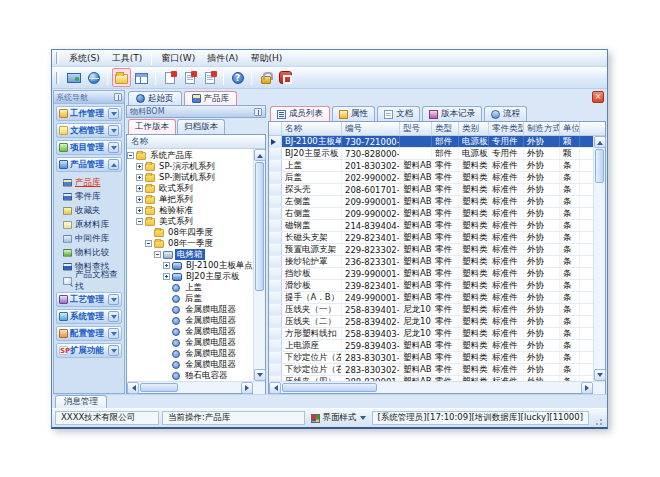 This screenshot has width=660, height=477. What do you see at coordinates (190, 244) in the screenshot?
I see `tree-node-8: 08年一季度` at bounding box center [190, 244].